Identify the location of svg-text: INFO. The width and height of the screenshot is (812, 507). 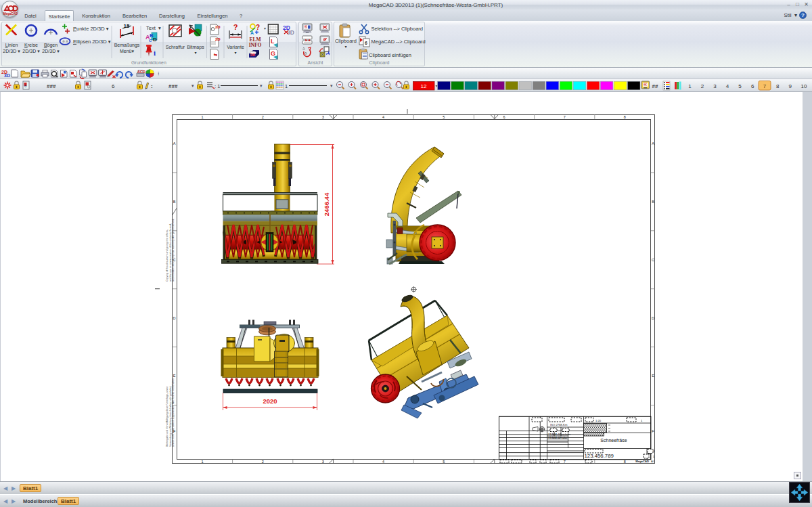
(256, 45).